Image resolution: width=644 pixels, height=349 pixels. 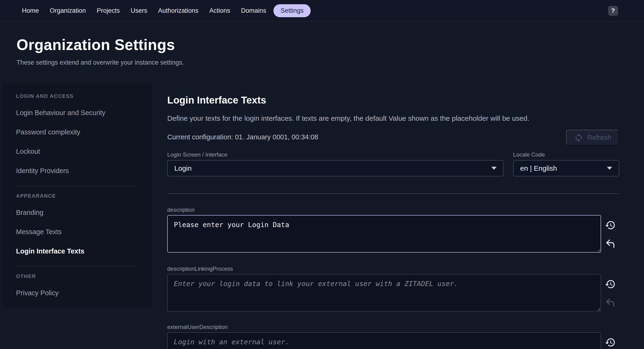 I want to click on nav-item-users: Users, so click(x=139, y=11).